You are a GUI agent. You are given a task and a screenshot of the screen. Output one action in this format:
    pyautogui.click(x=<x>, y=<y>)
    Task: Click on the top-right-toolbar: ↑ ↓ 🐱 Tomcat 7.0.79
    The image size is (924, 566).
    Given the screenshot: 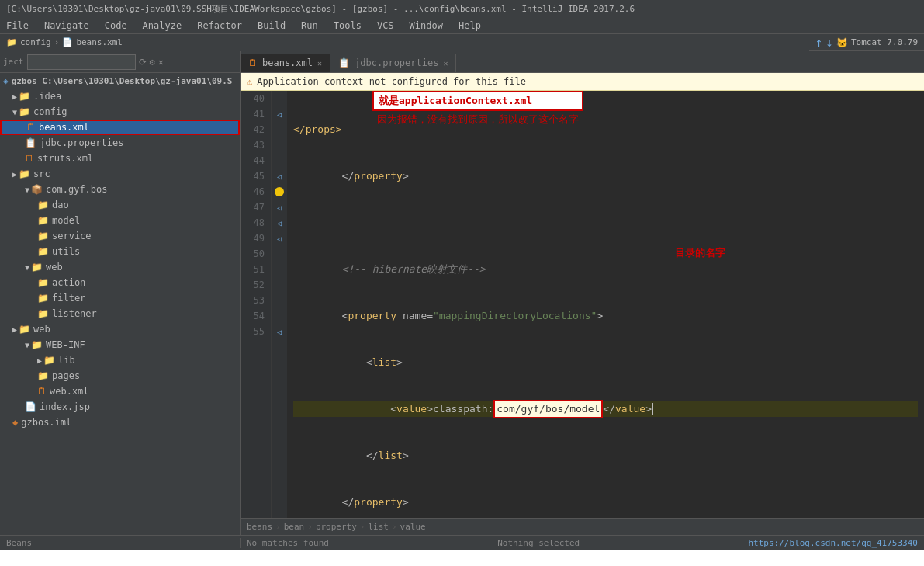 What is the action you would take?
    pyautogui.click(x=867, y=42)
    